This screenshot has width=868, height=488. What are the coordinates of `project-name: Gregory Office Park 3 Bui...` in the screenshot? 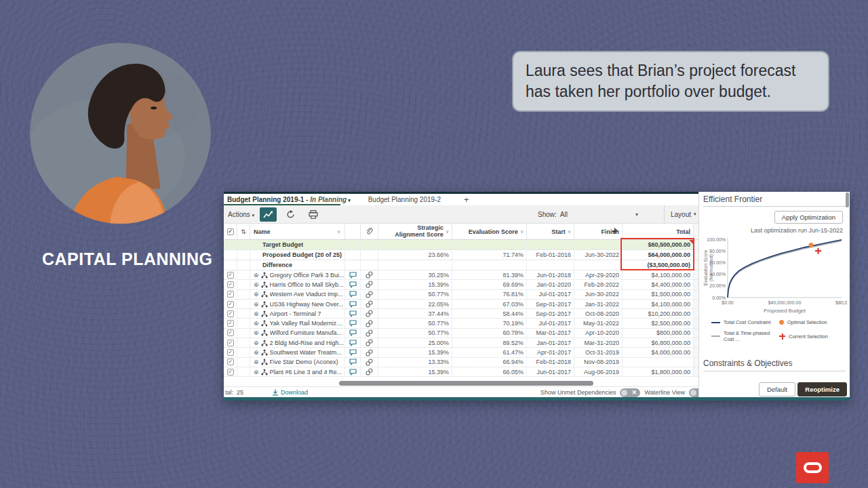 It's located at (307, 275).